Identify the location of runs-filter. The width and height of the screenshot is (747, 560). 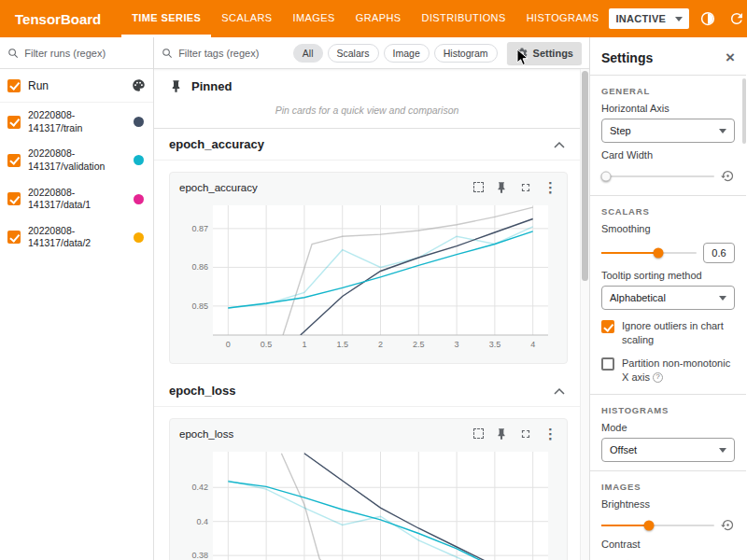
(77, 53).